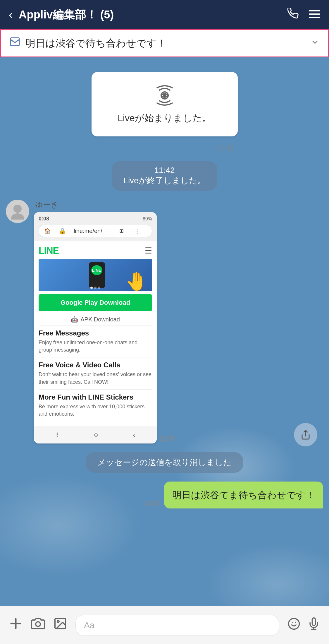 The width and height of the screenshot is (329, 644). I want to click on user-avatar-icon, so click(18, 211).